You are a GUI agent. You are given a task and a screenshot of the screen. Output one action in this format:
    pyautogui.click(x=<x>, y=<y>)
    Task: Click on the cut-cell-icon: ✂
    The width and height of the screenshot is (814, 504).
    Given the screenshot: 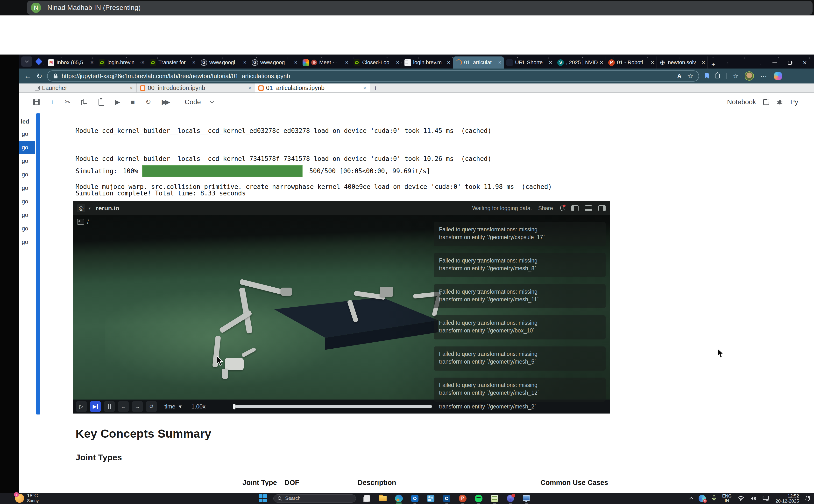 What is the action you would take?
    pyautogui.click(x=67, y=102)
    